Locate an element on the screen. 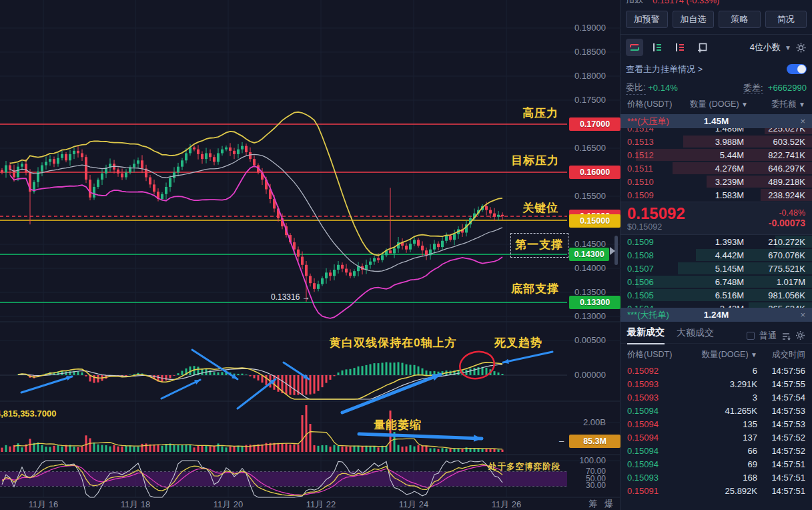 The height and width of the screenshot is (510, 812). trades-tabs: 最新成交 大额成交 普通 is located at coordinates (717, 332).